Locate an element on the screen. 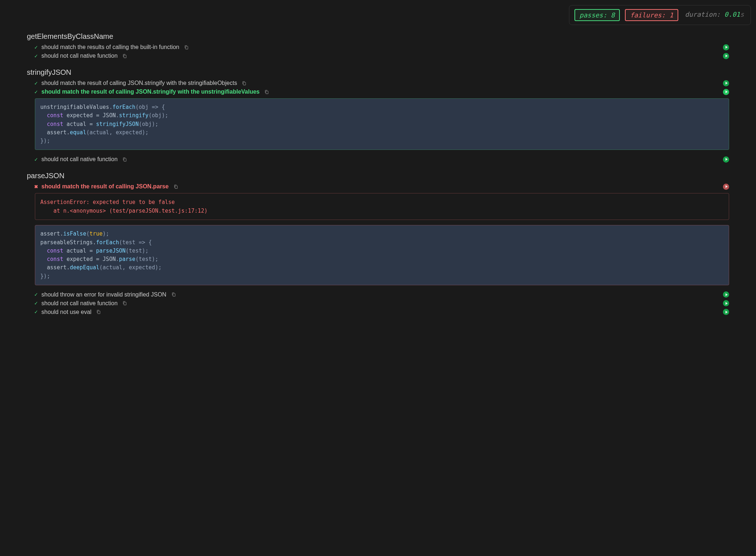 The width and height of the screenshot is (756, 556). code-token: stringify is located at coordinates (134, 115).